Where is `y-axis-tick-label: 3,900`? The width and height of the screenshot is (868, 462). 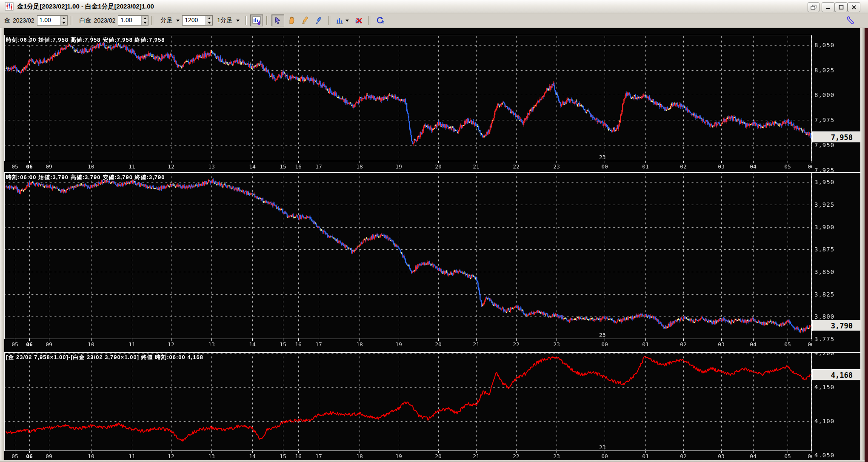
y-axis-tick-label: 3,900 is located at coordinates (825, 227).